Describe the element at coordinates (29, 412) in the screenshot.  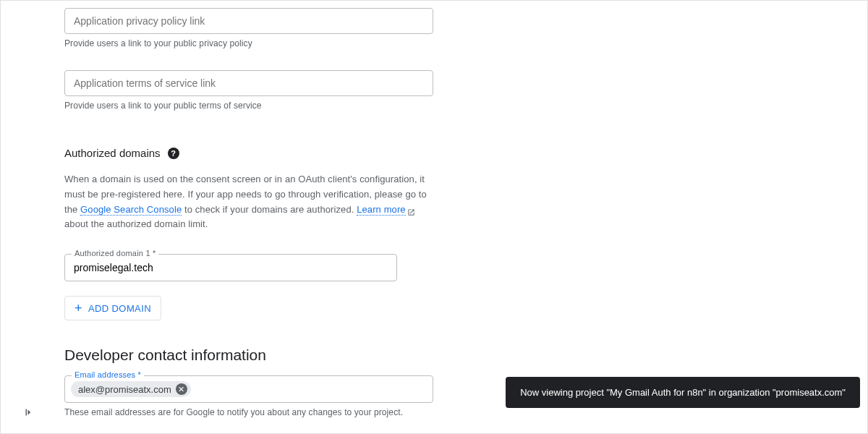
I see `sidebar-expand-toggle` at that location.